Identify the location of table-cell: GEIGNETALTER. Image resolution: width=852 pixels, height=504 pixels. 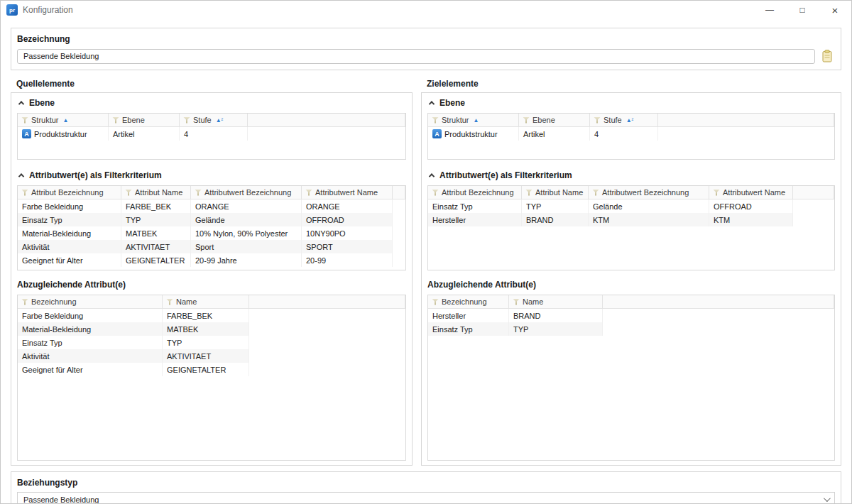
(206, 369).